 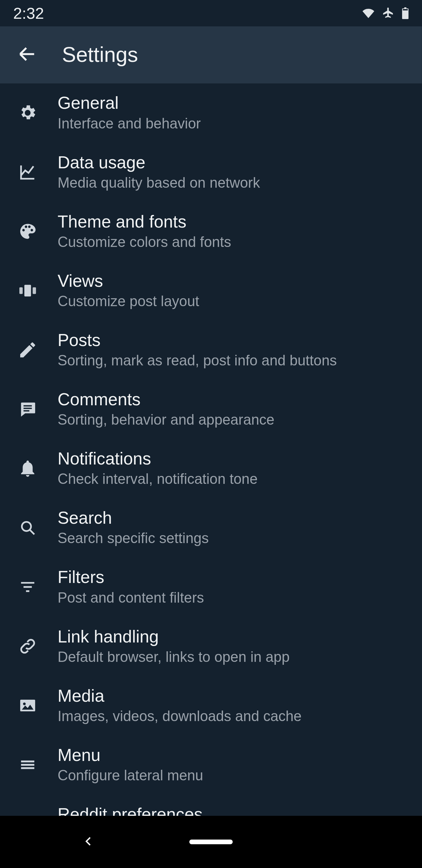 I want to click on settings-item-title: Theme and fonts, so click(x=233, y=222).